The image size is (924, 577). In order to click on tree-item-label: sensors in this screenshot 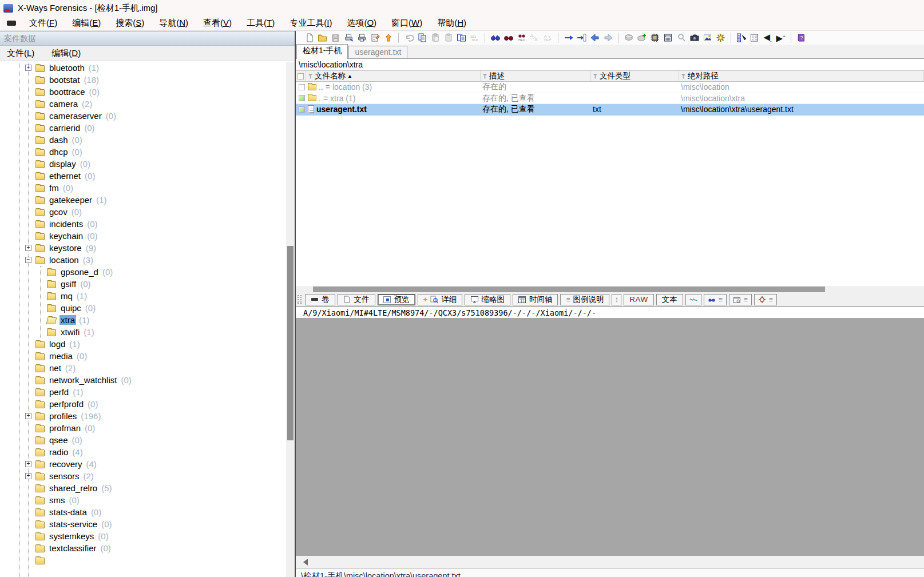, I will do `click(64, 476)`.